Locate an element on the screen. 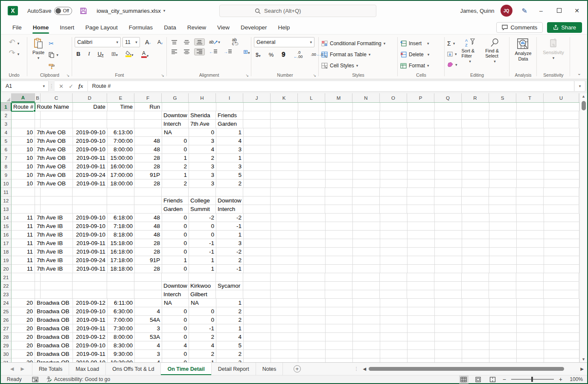 The height and width of the screenshot is (384, 588). font-color-button: A ▾ is located at coordinates (145, 54).